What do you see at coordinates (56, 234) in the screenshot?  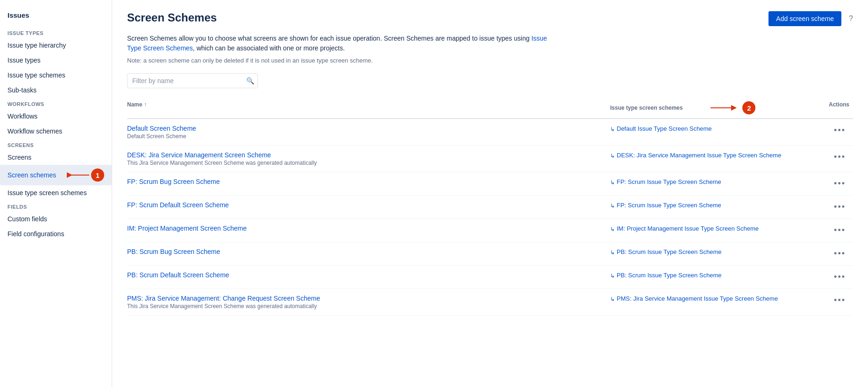 I see `sidebar-item-field-configurations: Field configurations` at bounding box center [56, 234].